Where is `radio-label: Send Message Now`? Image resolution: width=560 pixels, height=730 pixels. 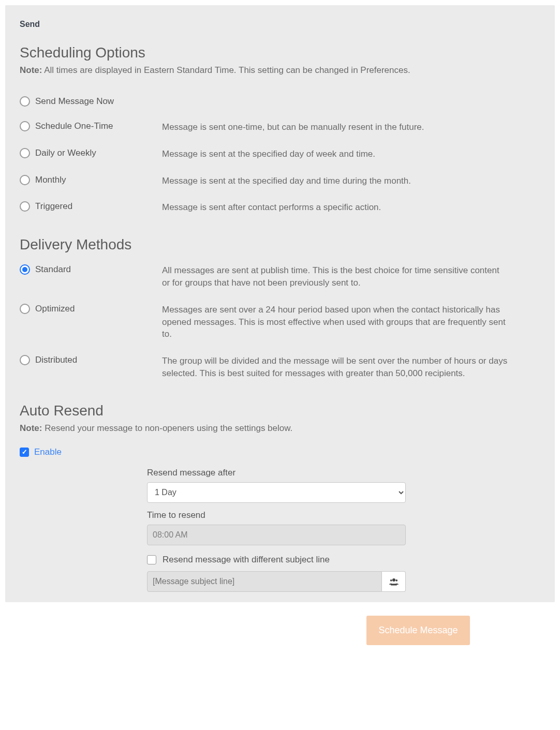 radio-label: Send Message Now is located at coordinates (75, 101).